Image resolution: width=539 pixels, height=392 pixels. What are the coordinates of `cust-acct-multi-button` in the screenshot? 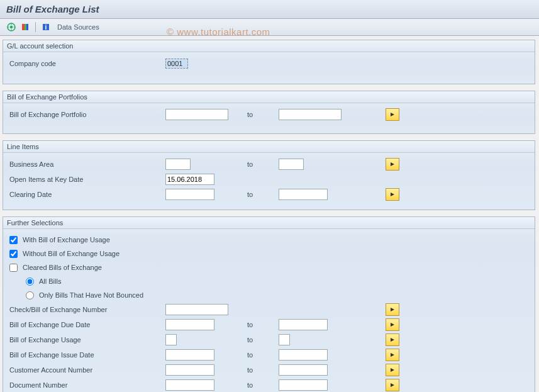 It's located at (392, 370).